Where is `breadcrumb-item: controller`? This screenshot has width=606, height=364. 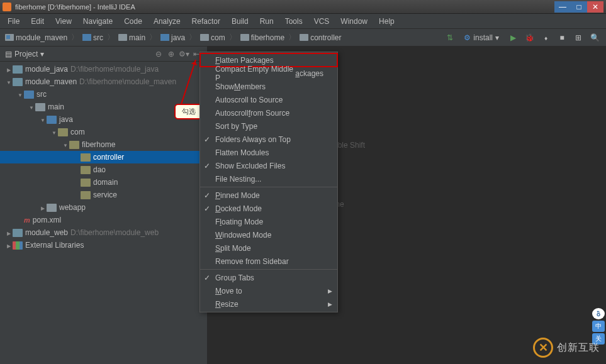 breadcrumb-item: controller is located at coordinates (320, 38).